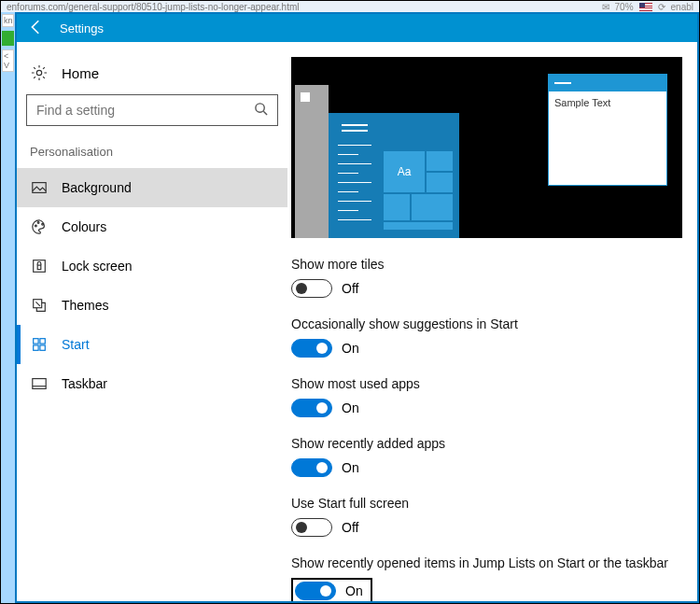 The width and height of the screenshot is (700, 604). What do you see at coordinates (261, 110) in the screenshot?
I see `search-icon` at bounding box center [261, 110].